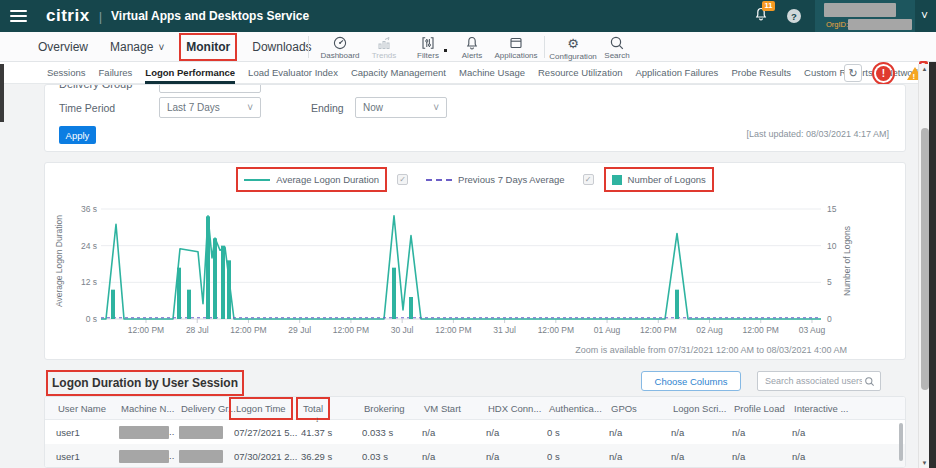 This screenshot has height=468, width=936. What do you see at coordinates (844, 209) in the screenshot?
I see `right-tick: 15` at bounding box center [844, 209].